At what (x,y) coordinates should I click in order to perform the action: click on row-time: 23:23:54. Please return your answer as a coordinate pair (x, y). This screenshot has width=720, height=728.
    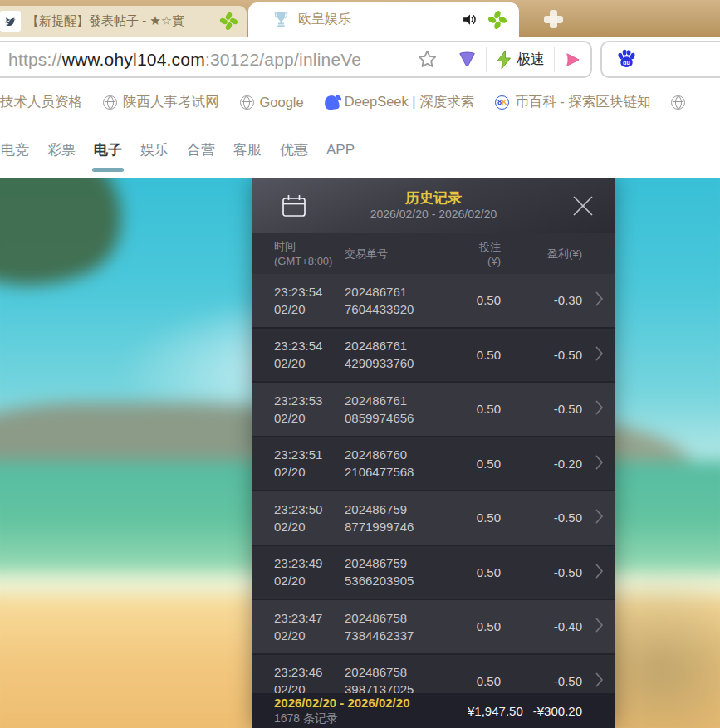
    Looking at the image, I should click on (309, 292).